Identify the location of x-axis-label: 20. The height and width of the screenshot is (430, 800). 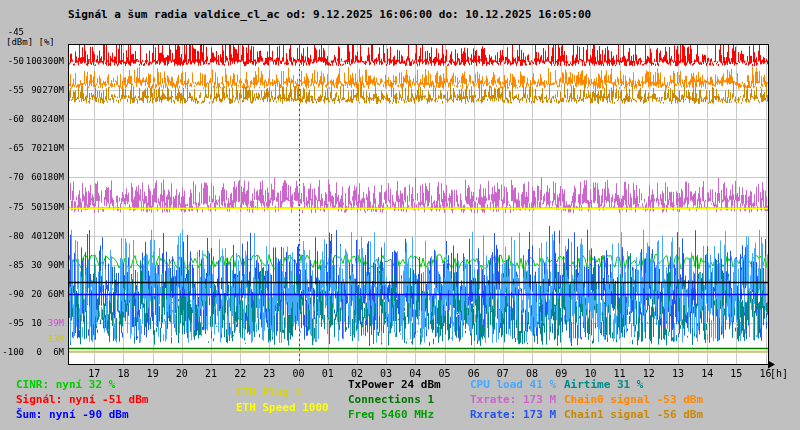
(182, 374).